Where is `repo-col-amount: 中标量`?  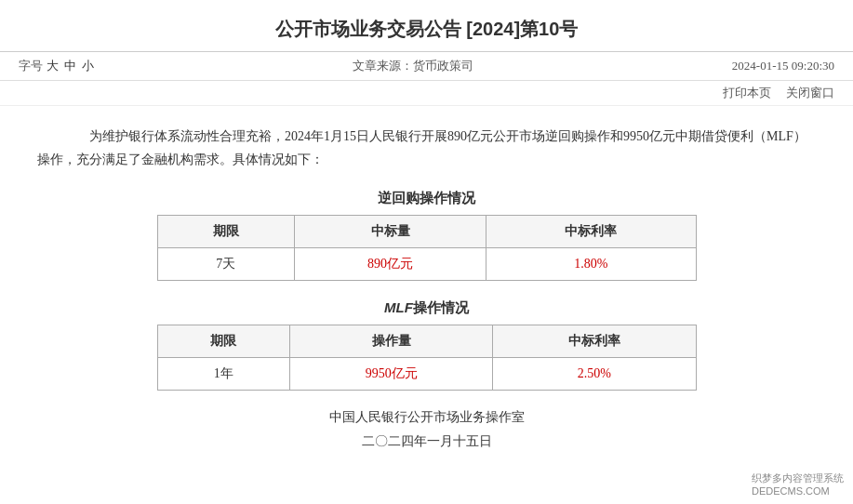
repo-col-amount: 中标量 is located at coordinates (391, 232).